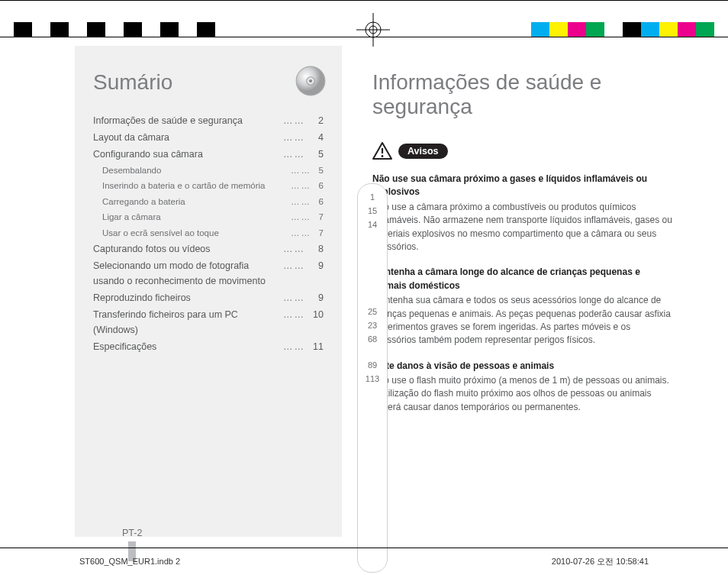 Image resolution: width=728 pixels, height=575 pixels. What do you see at coordinates (208, 154) in the screenshot?
I see `toc-item: Configurando sua câmara……5` at bounding box center [208, 154].